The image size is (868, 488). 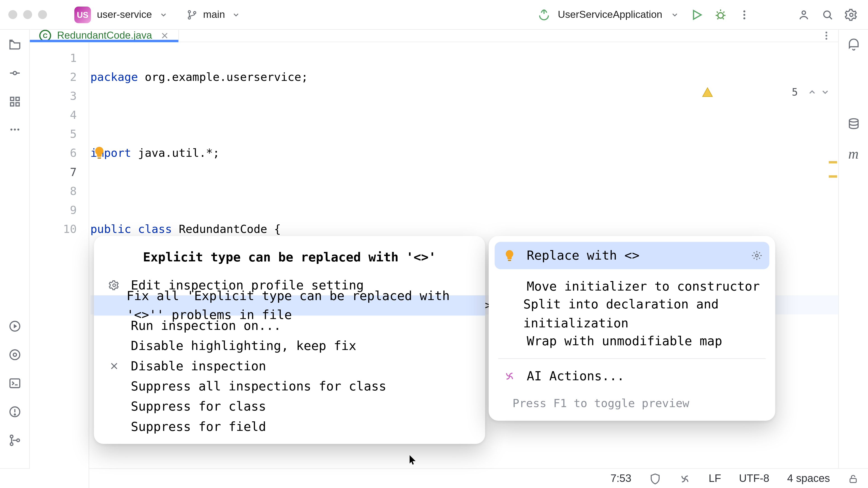 I want to click on notifications-tool-icon, so click(x=854, y=44).